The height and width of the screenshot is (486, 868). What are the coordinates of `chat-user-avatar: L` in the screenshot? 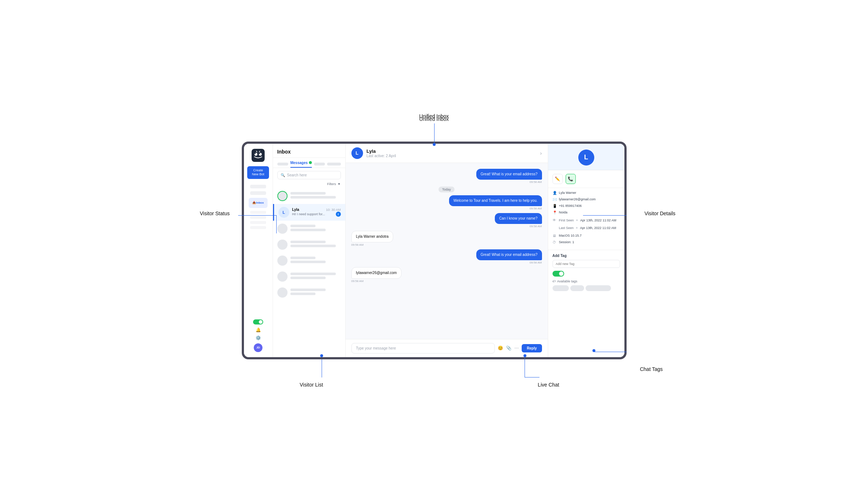 It's located at (357, 153).